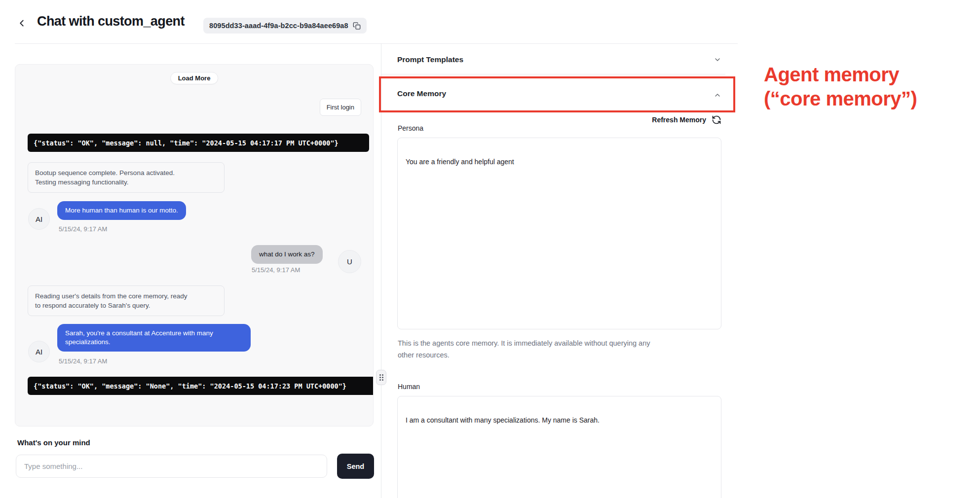  I want to click on header-divider, so click(376, 43).